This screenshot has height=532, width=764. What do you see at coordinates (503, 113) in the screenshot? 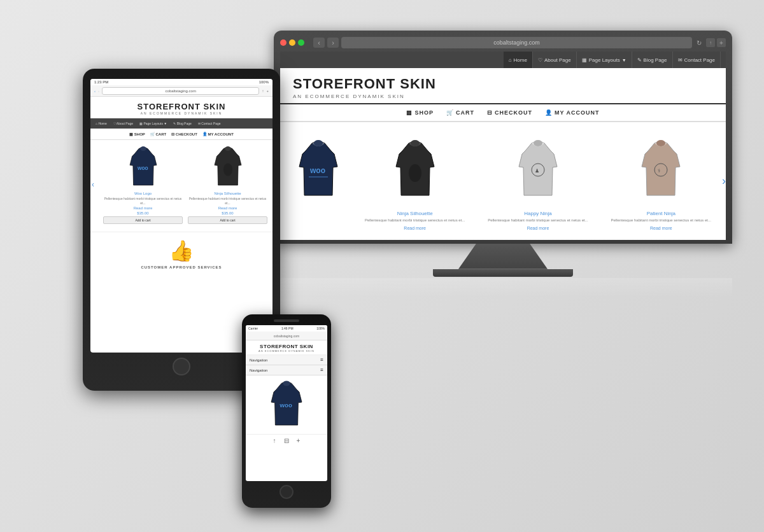
I see `desktop-shop-menu: ▦ SHOP 🛒 CART ⊟ CHECKOUT 👤 MY ACCOUNT` at bounding box center [503, 113].